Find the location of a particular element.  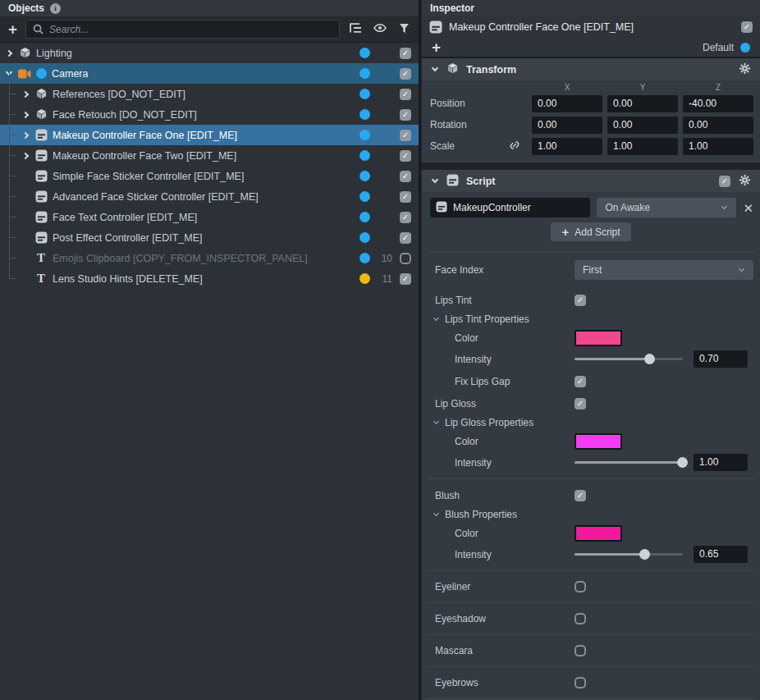

script-section-header: Script ✓ is located at coordinates (591, 181).